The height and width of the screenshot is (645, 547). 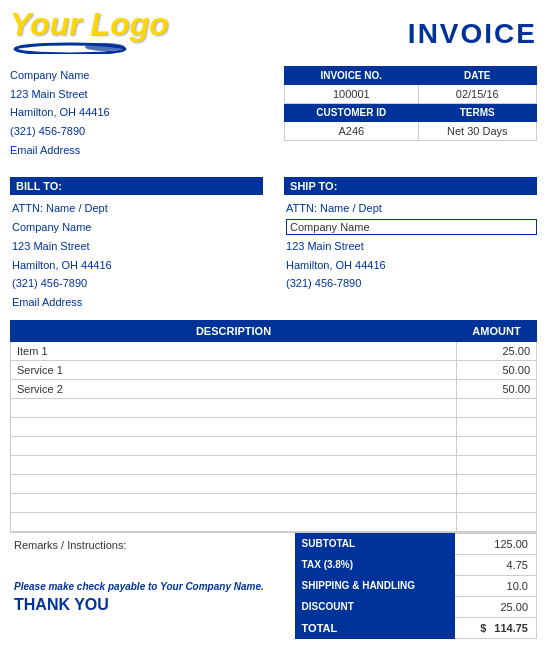 What do you see at coordinates (136, 150) in the screenshot?
I see `sender-email: Email Address` at bounding box center [136, 150].